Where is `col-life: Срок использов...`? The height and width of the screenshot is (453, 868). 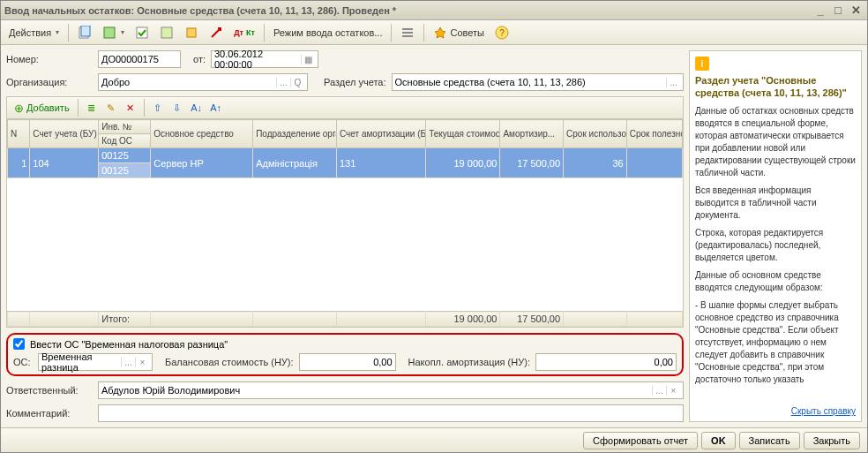 col-life: Срок использов... is located at coordinates (595, 134).